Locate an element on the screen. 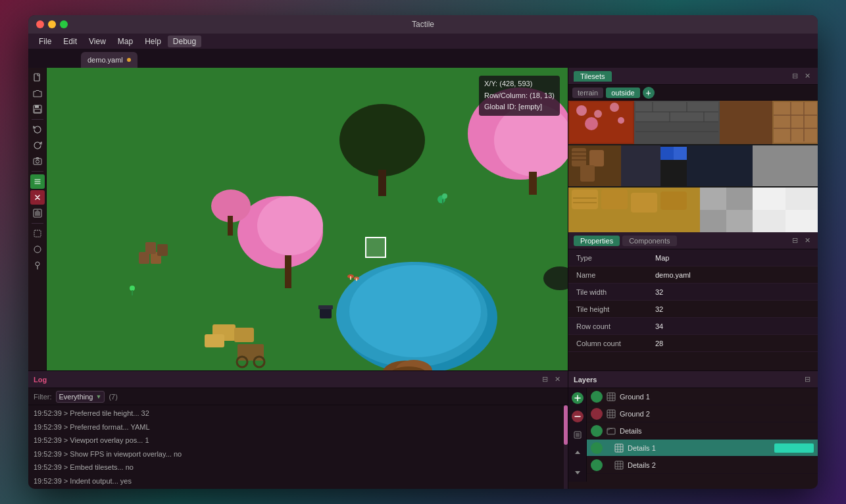  tool-circle is located at coordinates (37, 249).